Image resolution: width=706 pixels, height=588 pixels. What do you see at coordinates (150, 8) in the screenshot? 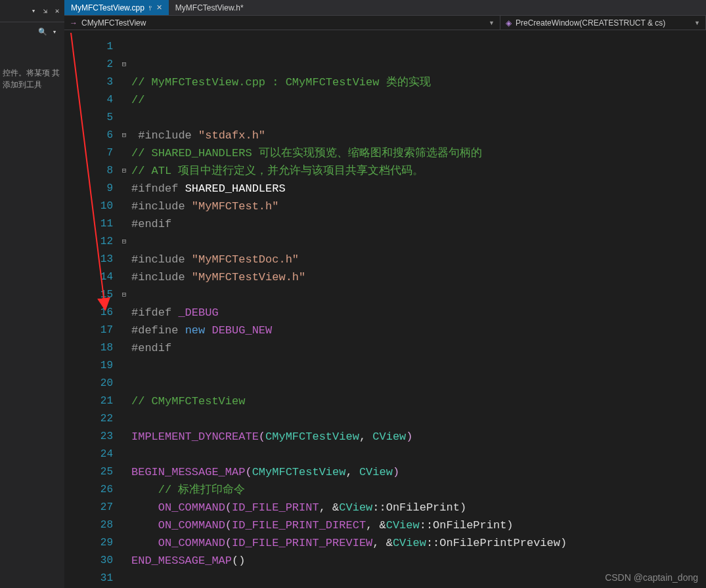
I see `pin-icon: ⫯` at bounding box center [150, 8].